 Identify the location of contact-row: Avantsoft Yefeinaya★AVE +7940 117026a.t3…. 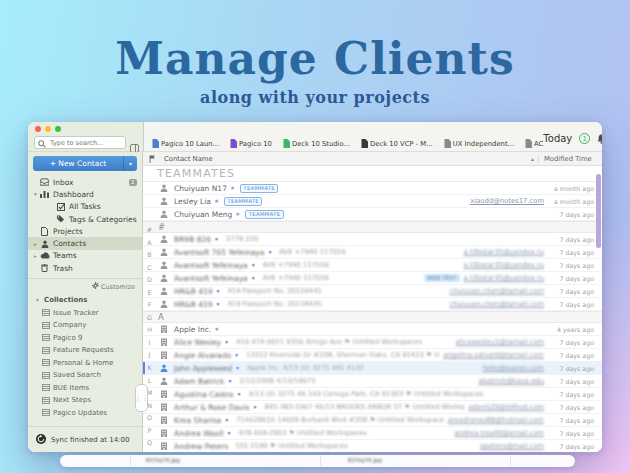
(372, 266).